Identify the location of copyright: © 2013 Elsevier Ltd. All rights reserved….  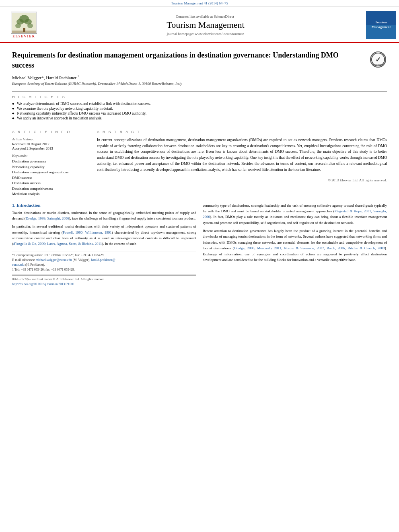
(242, 179).